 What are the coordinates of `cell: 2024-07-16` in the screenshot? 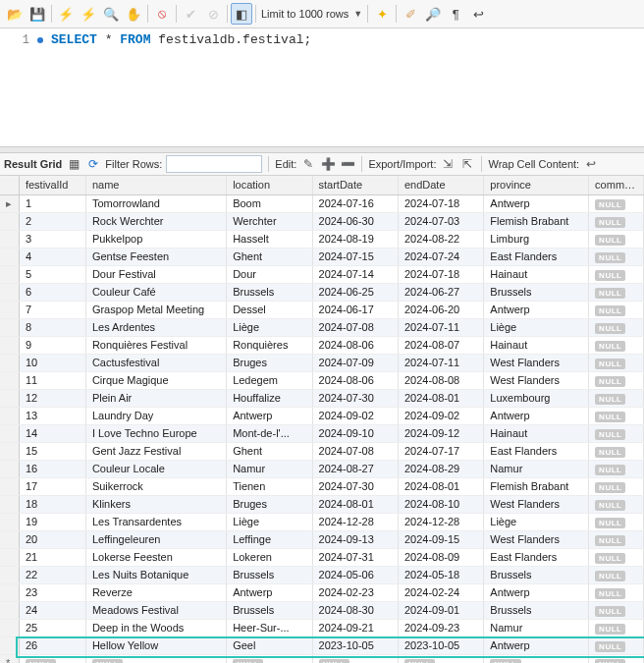 It's located at (355, 204).